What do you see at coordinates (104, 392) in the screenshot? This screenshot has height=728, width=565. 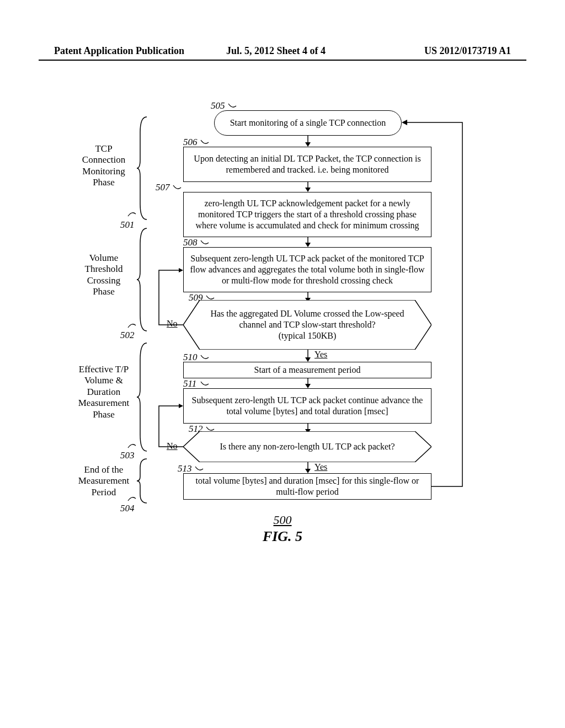 I see `phase-label-503: Effective T/P Volume & Duration Measurem…` at bounding box center [104, 392].